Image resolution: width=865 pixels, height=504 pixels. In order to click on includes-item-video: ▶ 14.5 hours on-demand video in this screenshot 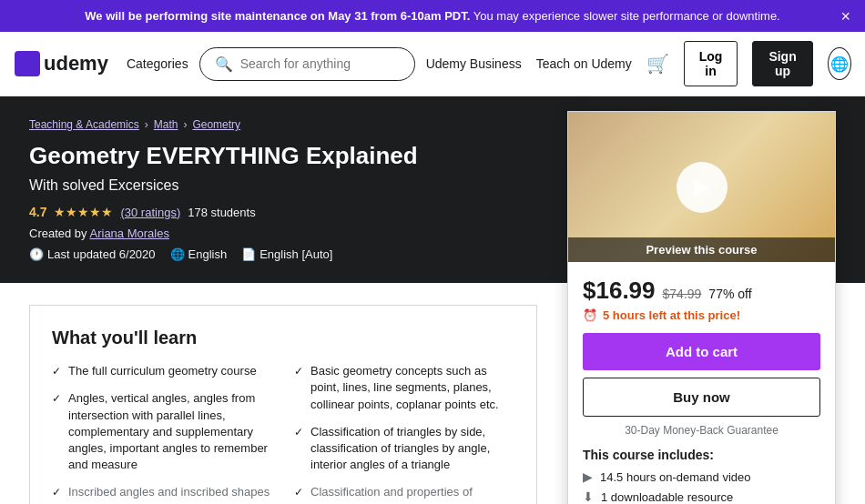, I will do `click(701, 477)`.